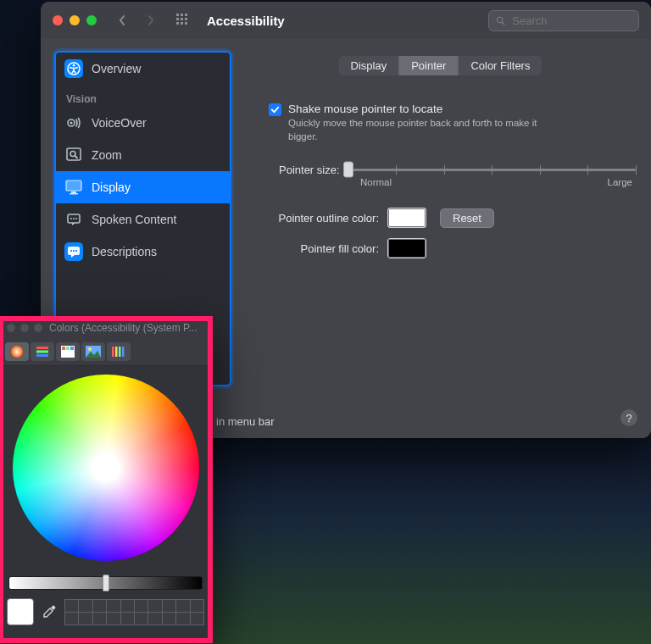 The width and height of the screenshot is (651, 644). What do you see at coordinates (275, 110) in the screenshot?
I see `shake-locate-checkbox` at bounding box center [275, 110].